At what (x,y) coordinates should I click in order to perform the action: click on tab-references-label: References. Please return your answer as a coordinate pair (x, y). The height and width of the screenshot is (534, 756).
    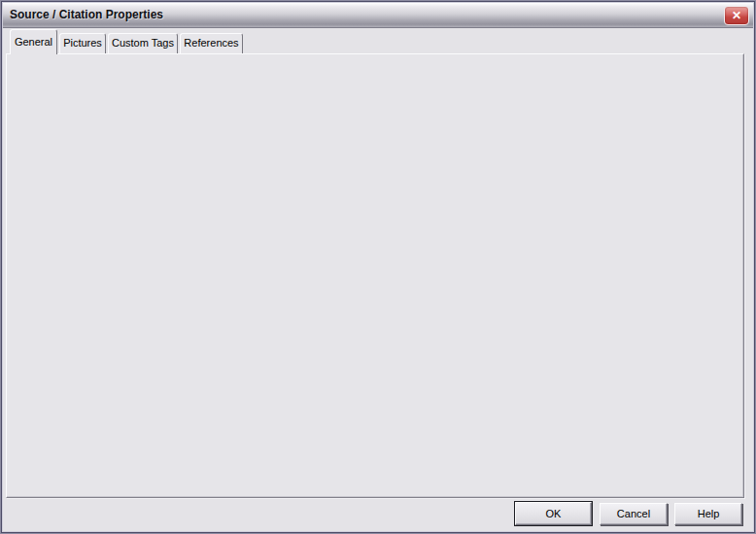
    Looking at the image, I should click on (211, 43).